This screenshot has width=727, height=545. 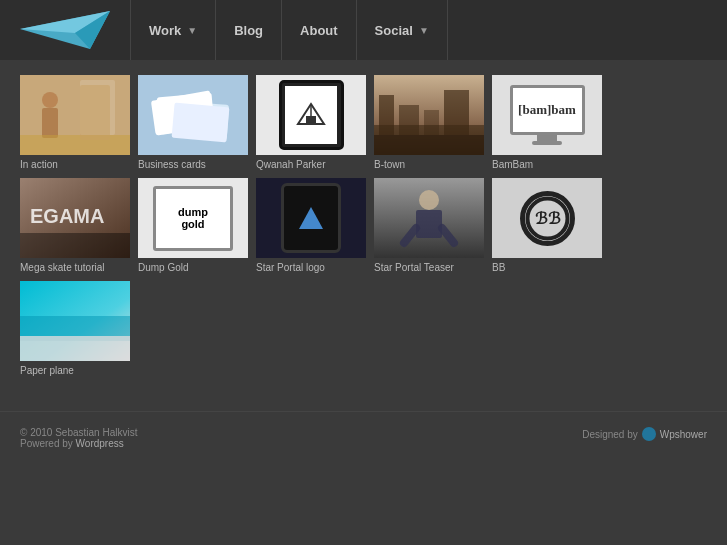 What do you see at coordinates (193, 164) in the screenshot?
I see `label-business-cards: Business cards` at bounding box center [193, 164].